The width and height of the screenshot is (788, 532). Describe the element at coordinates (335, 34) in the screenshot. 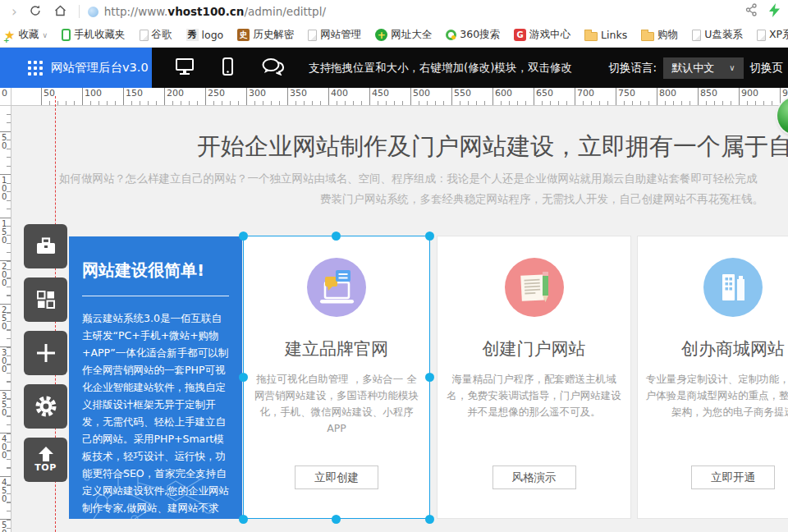

I see `bookmark-item: 网站管理` at that location.